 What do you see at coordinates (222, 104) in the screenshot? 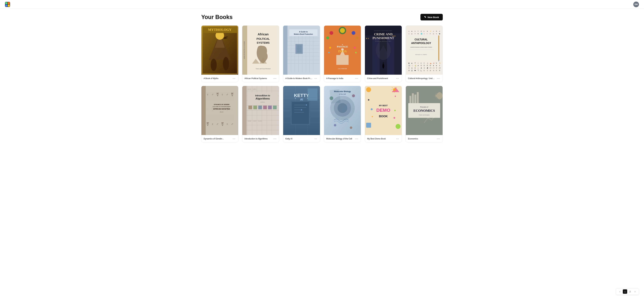
I see `svg-text: DYNAMICS OF GENDER` at bounding box center [222, 104].